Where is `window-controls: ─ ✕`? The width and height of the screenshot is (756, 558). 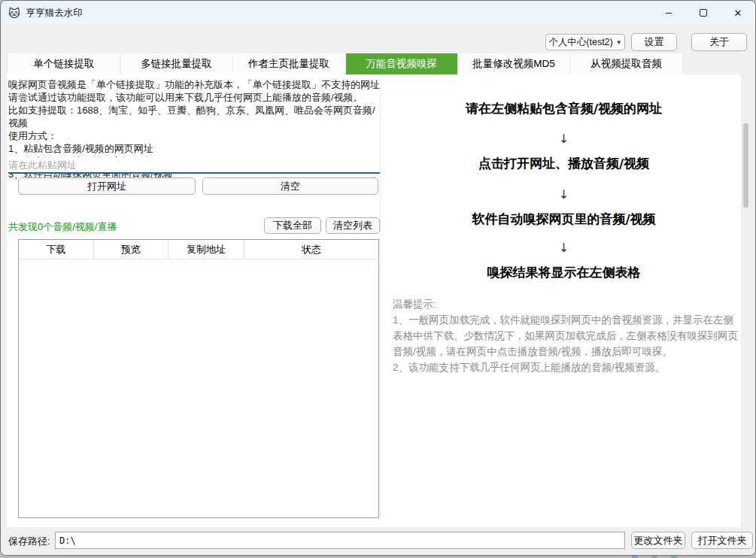 window-controls: ─ ✕ is located at coordinates (703, 13).